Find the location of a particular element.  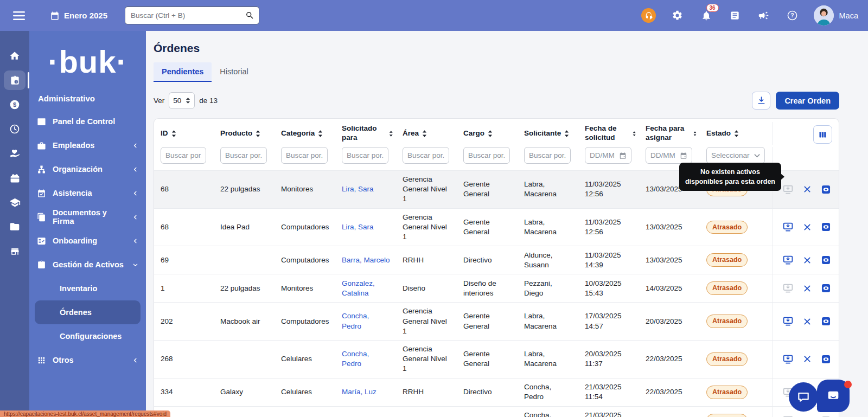

cell-solicitado-link: Barra, Marcelo is located at coordinates (366, 260).